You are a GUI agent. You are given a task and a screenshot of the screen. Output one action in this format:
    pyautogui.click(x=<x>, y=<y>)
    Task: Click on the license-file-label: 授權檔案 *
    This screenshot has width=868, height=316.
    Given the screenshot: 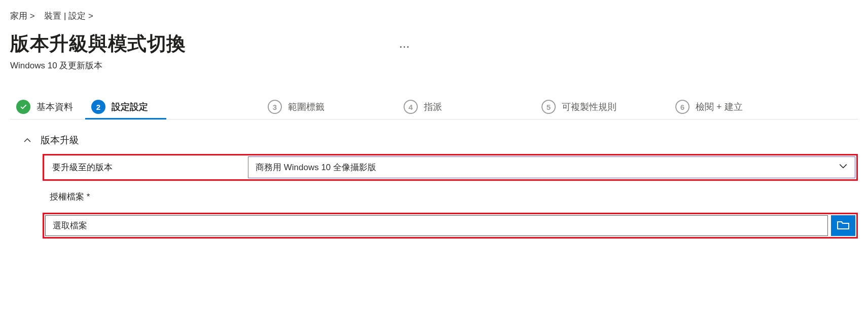 What is the action you would take?
    pyautogui.click(x=450, y=196)
    